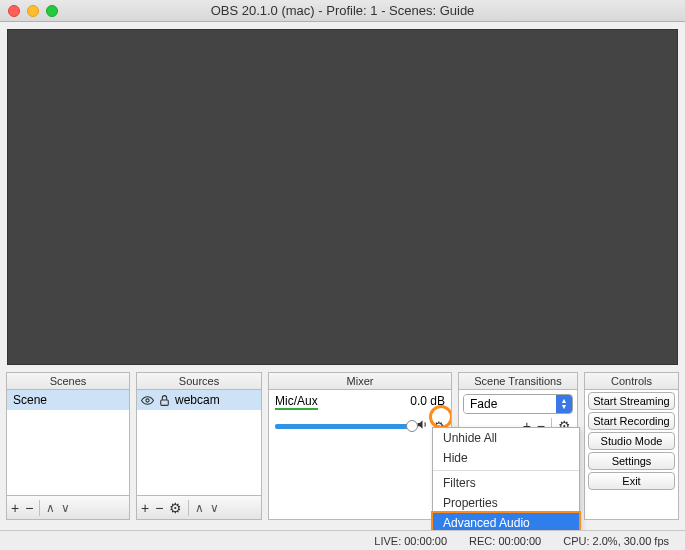 The height and width of the screenshot is (550, 685). Describe the element at coordinates (632, 481) in the screenshot. I see `exit-button: Exit` at that location.